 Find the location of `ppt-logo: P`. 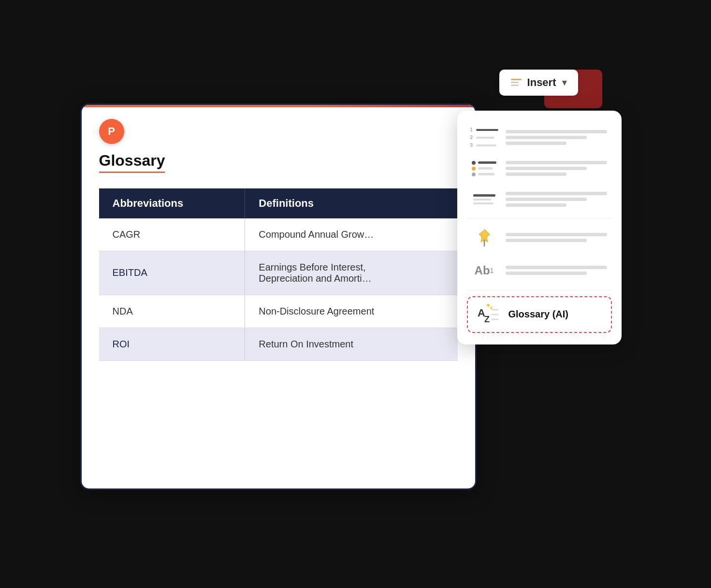

ppt-logo: P is located at coordinates (112, 131).